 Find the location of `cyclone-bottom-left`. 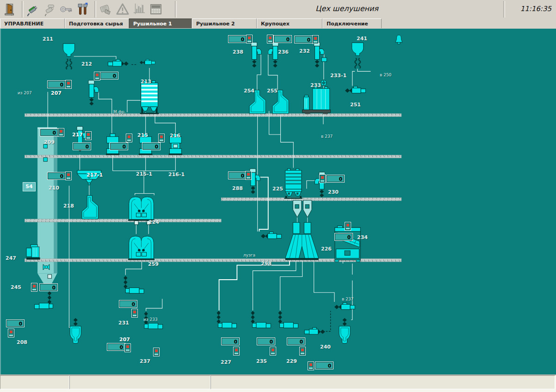

cyclone-bottom-left is located at coordinates (75, 331).